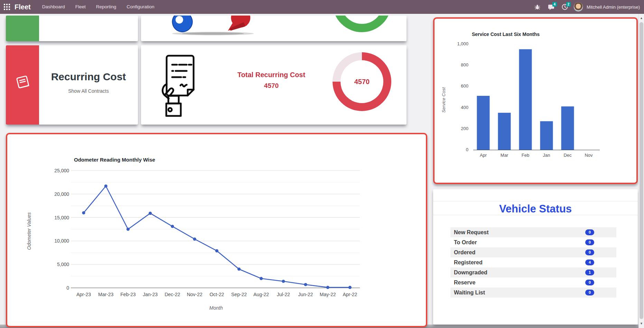 This screenshot has width=644, height=328. I want to click on status-label: Waiting List, so click(468, 293).